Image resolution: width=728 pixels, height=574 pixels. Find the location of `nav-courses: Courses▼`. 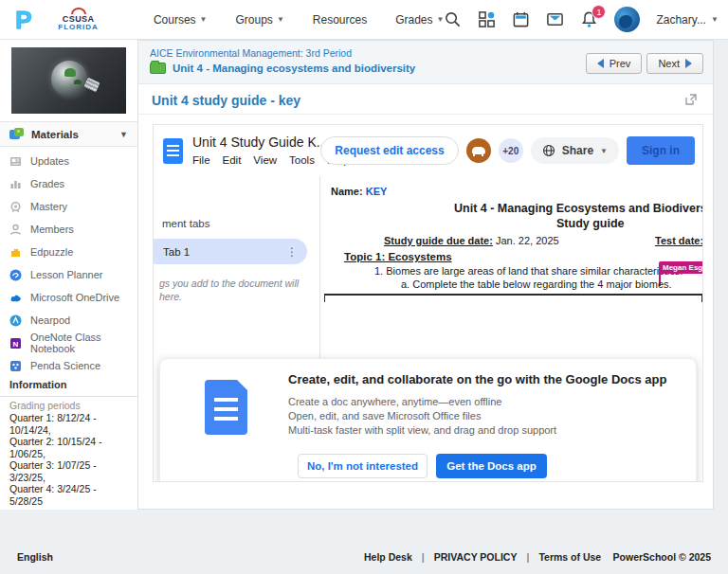

nav-courses: Courses▼ is located at coordinates (180, 20).